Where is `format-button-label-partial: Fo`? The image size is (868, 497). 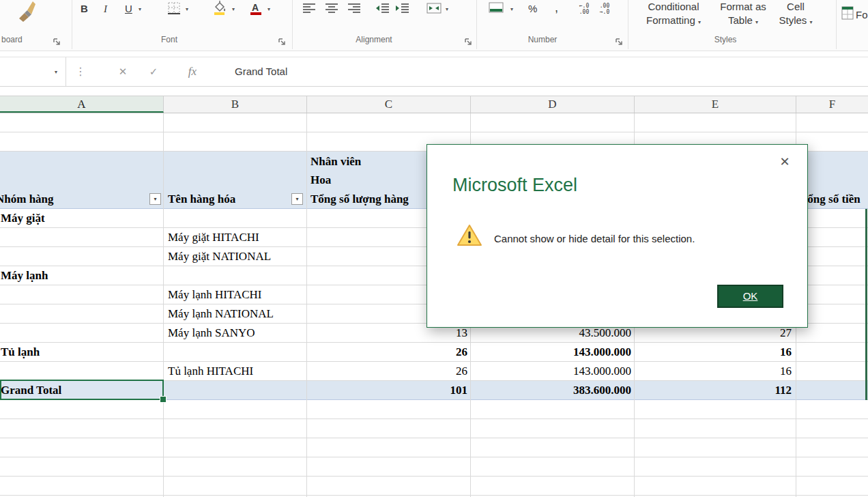
format-button-label-partial: Fo is located at coordinates (862, 15).